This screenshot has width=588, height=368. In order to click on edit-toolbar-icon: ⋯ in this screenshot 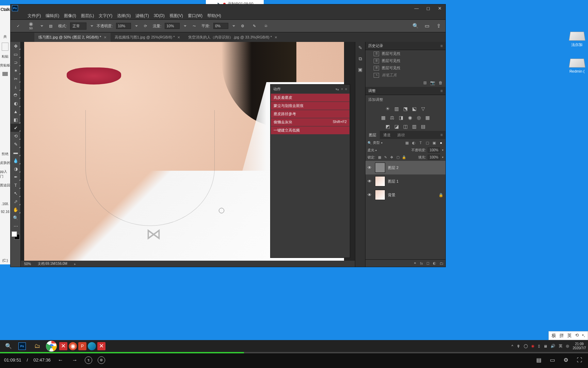, I will do `click(16, 226)`.